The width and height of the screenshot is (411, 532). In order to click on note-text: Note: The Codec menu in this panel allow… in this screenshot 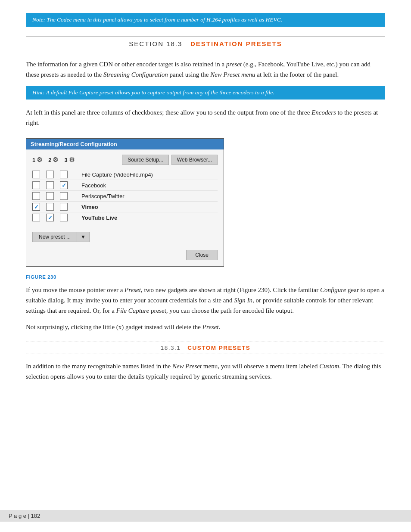, I will do `click(157, 20)`.